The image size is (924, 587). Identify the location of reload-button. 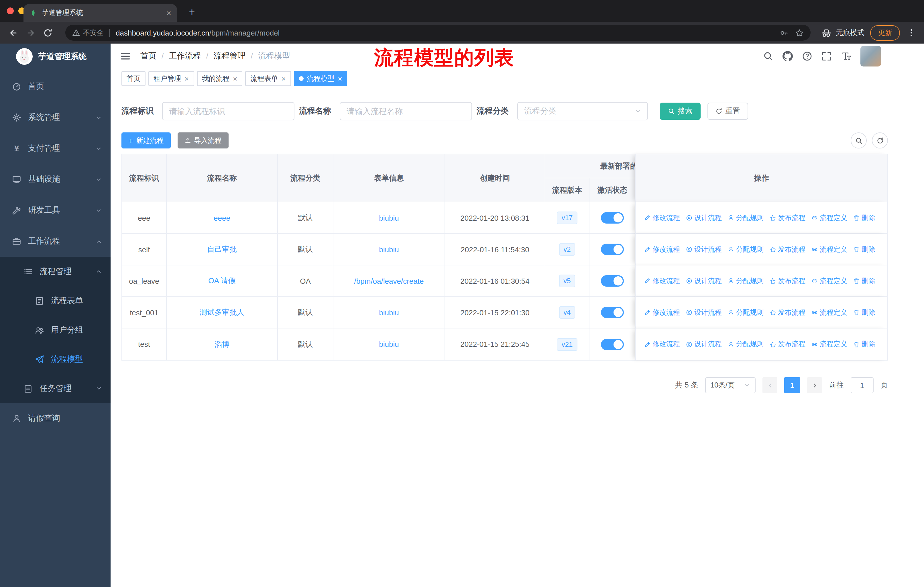
(48, 33).